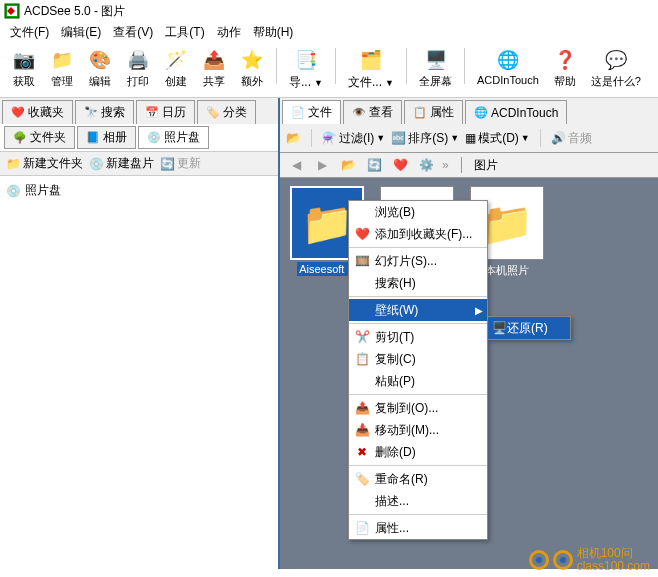 The width and height of the screenshot is (658, 577). Describe the element at coordinates (24, 60) in the screenshot. I see `camera-icon: 📷` at that location.